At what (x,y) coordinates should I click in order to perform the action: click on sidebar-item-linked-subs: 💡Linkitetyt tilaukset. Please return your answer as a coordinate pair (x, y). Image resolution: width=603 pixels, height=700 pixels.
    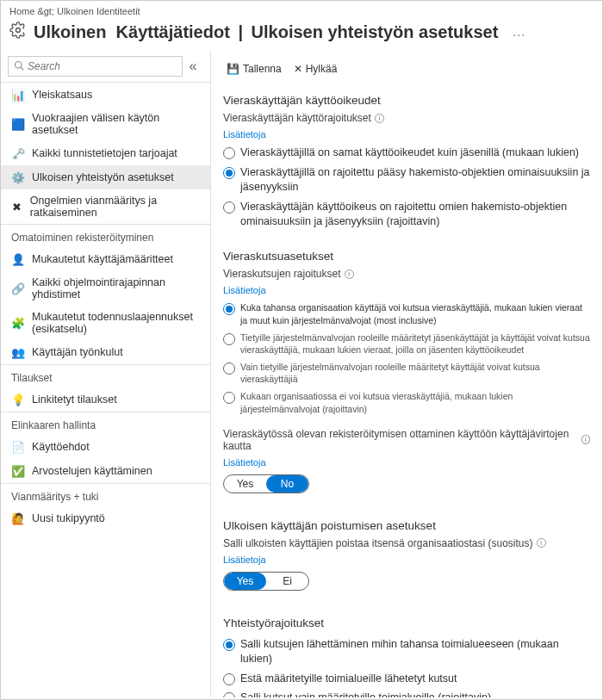
    Looking at the image, I should click on (105, 400).